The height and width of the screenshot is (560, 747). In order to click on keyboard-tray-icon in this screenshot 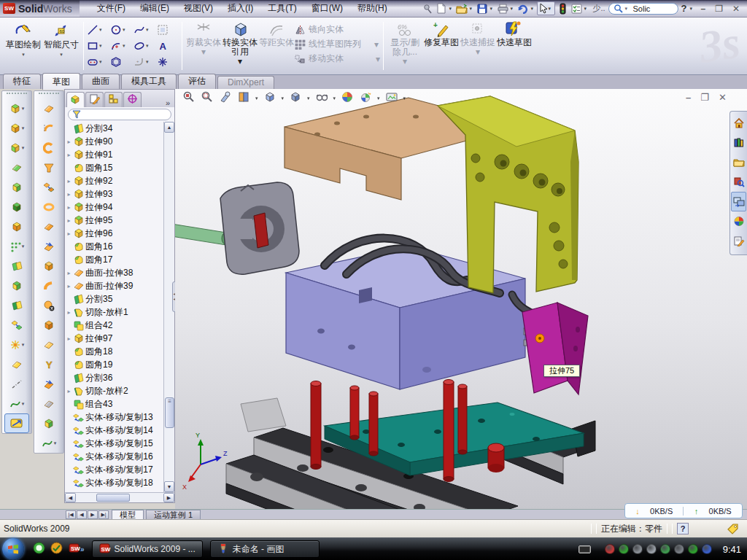, I will do `click(585, 550)`.